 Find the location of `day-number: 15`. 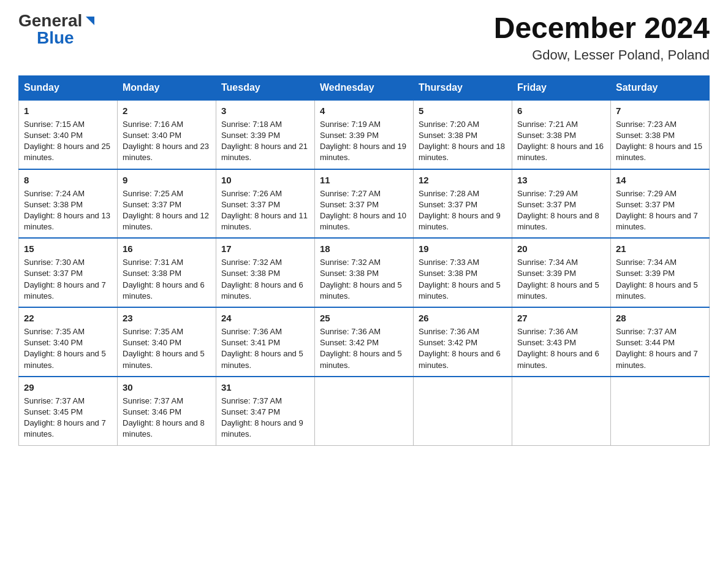

day-number: 15 is located at coordinates (68, 249).